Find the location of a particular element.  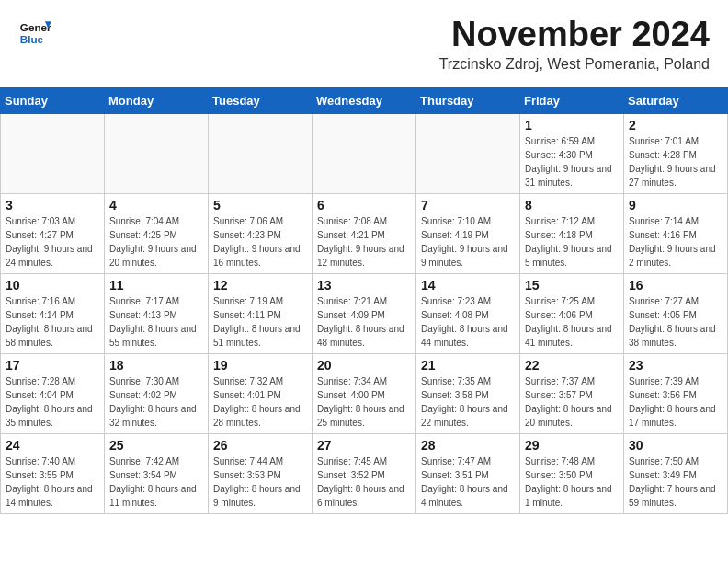

weekday-header-cell: Sunday is located at coordinates (53, 101).